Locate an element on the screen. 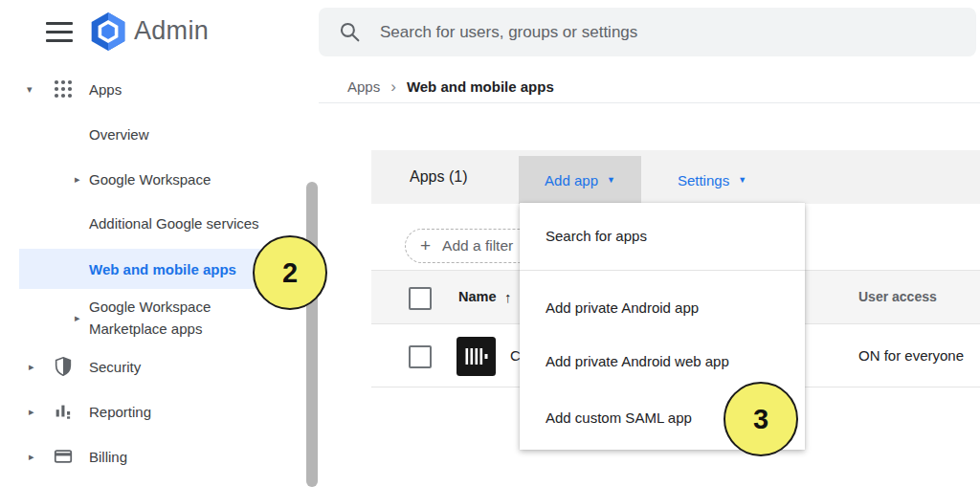 The height and width of the screenshot is (487, 980). sidebar-item-label: Apps is located at coordinates (105, 90).